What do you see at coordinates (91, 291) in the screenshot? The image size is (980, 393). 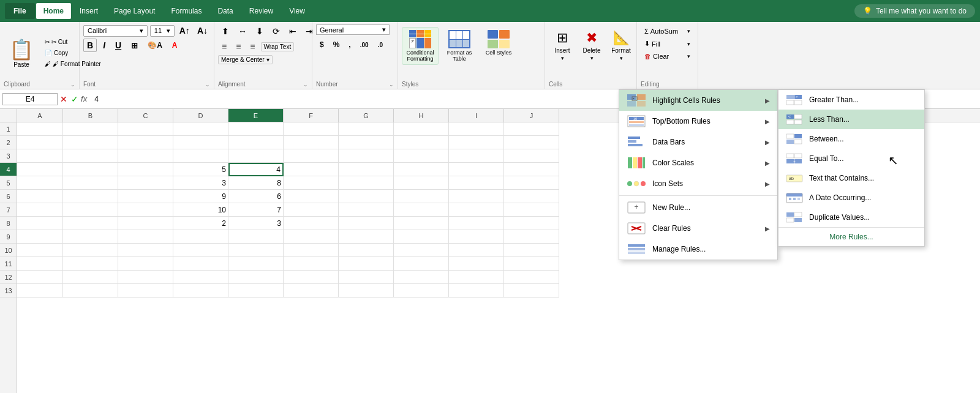 I see `cell-B13` at bounding box center [91, 291].